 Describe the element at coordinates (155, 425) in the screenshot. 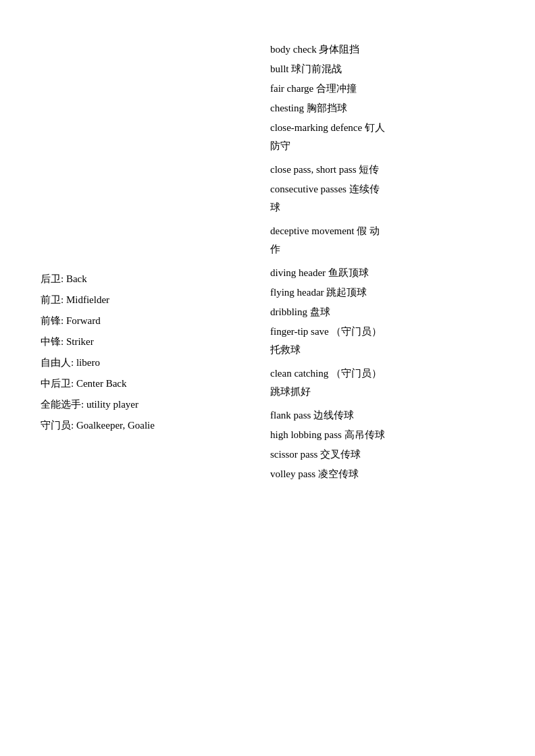

I see `left-term-item: 守门员: Goalkeeper, Goalie` at that location.